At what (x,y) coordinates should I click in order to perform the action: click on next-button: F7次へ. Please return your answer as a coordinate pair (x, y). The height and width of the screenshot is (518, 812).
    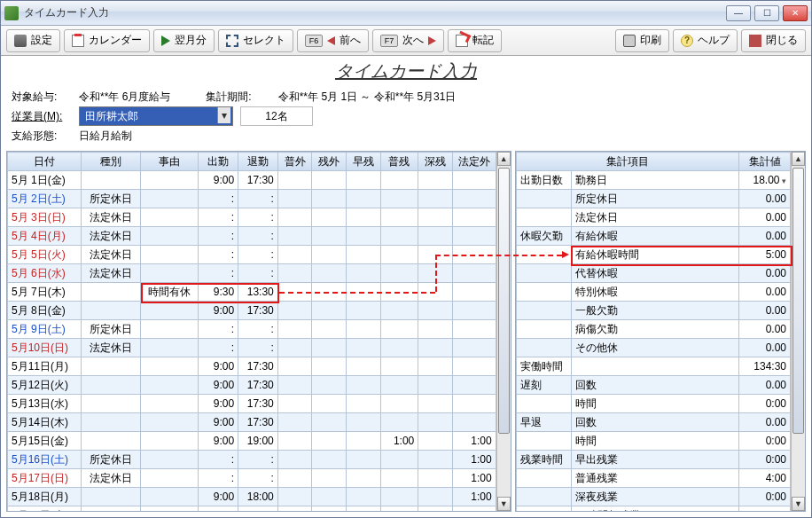
    Looking at the image, I should click on (408, 41).